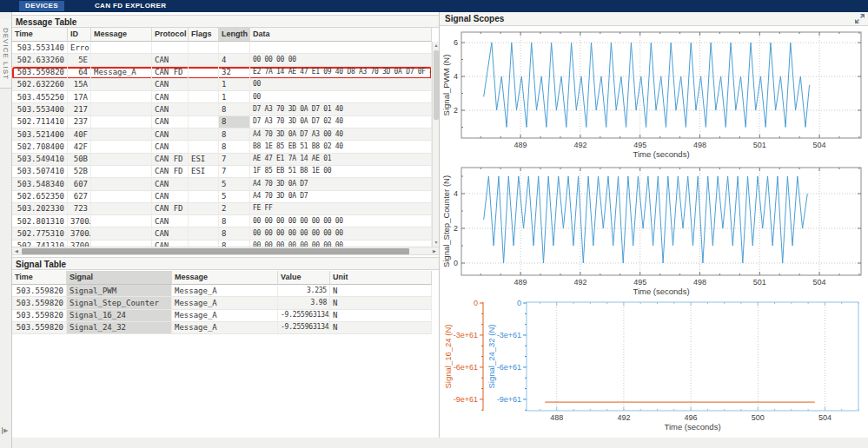 The image size is (868, 448). Describe the element at coordinates (653, 94) in the screenshot. I see `plot-signal-pwm: 489492495498501504Time (seconds)246Signa…` at that location.